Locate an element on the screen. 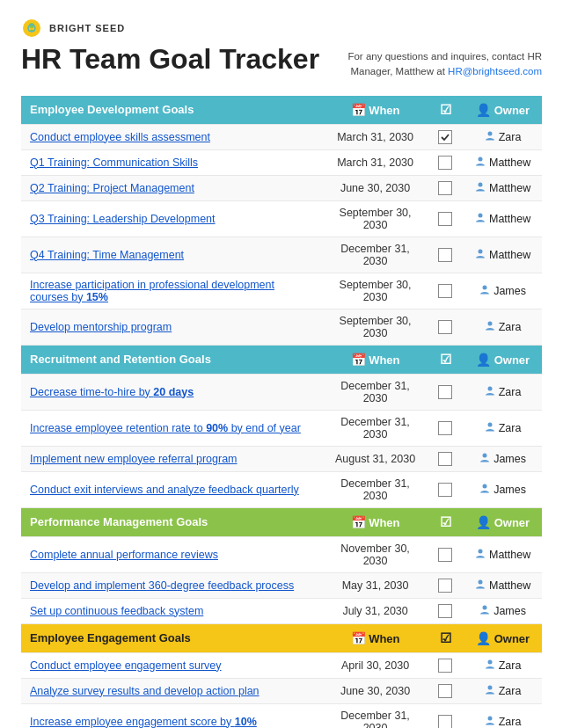  header-contact: For any questions and inquires, contact … is located at coordinates (445, 65).